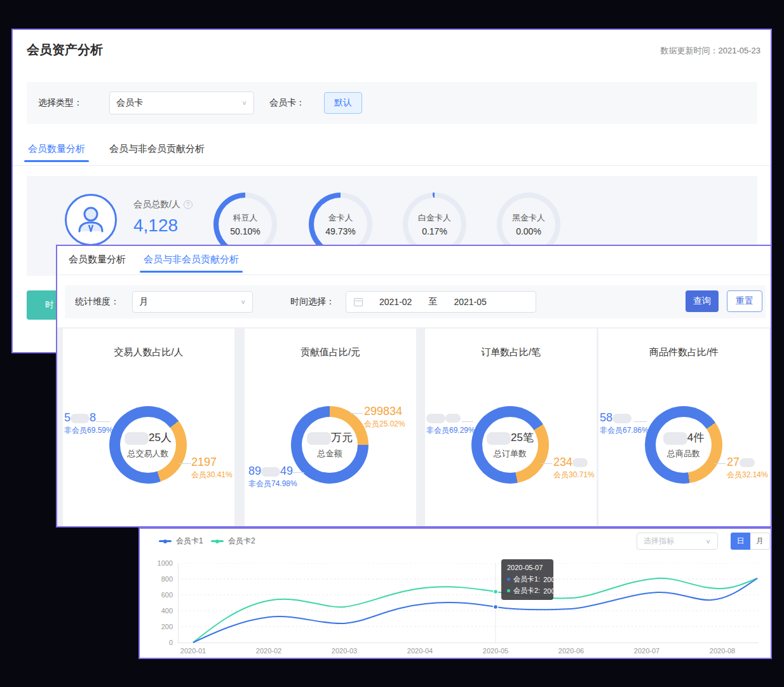 The width and height of the screenshot is (784, 687). I want to click on value-text: 2197, so click(204, 462).